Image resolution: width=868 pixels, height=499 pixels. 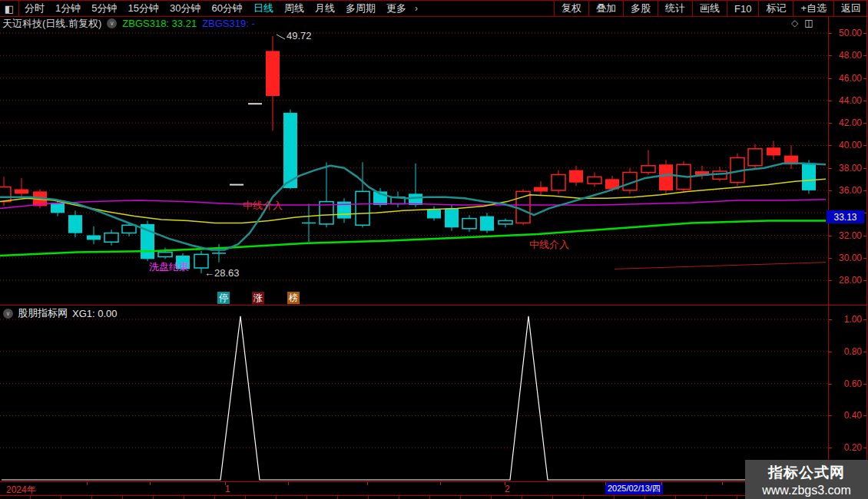 I want to click on diamond-icon: ◇, so click(x=794, y=23).